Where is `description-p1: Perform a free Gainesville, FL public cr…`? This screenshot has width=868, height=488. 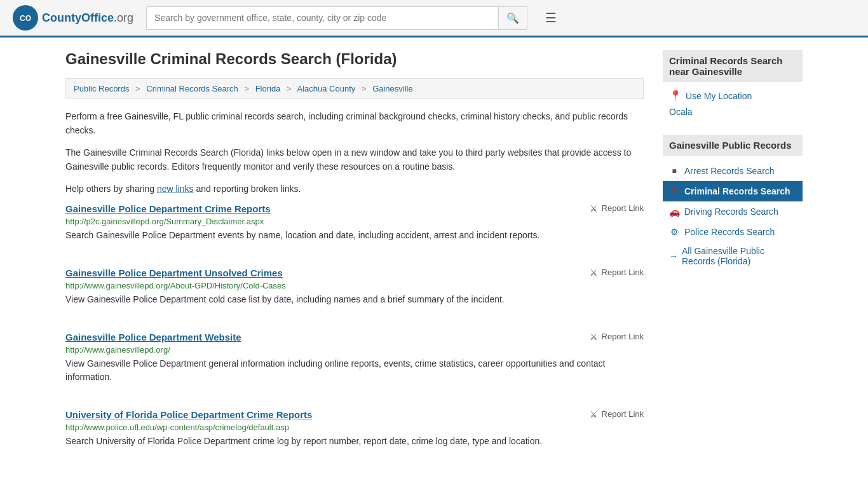 description-p1: Perform a free Gainesville, FL public cr… is located at coordinates (355, 123).